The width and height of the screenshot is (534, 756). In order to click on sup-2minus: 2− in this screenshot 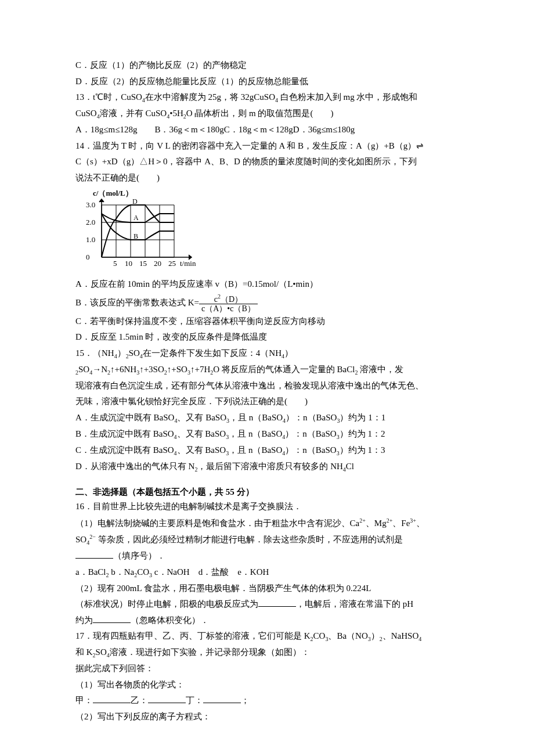, I will do `click(93, 537)`.